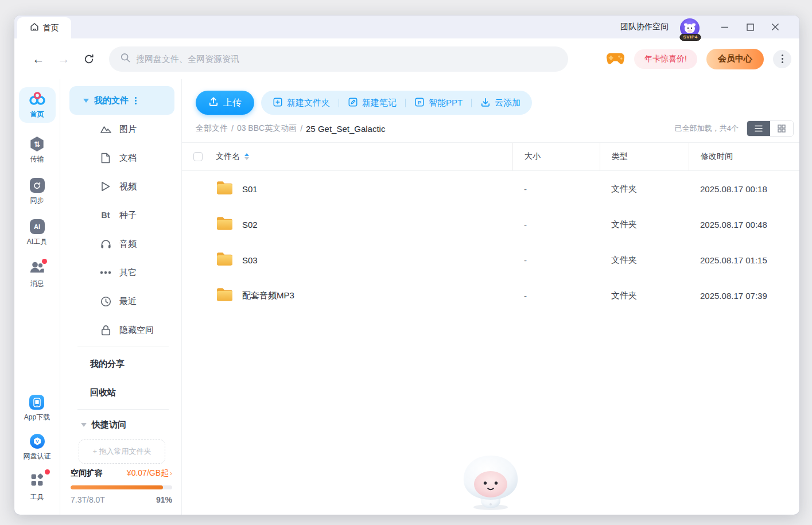 This screenshot has height=525, width=812. What do you see at coordinates (666, 59) in the screenshot?
I see `annual-card-promo-badge: 年卡惊喜价!` at bounding box center [666, 59].